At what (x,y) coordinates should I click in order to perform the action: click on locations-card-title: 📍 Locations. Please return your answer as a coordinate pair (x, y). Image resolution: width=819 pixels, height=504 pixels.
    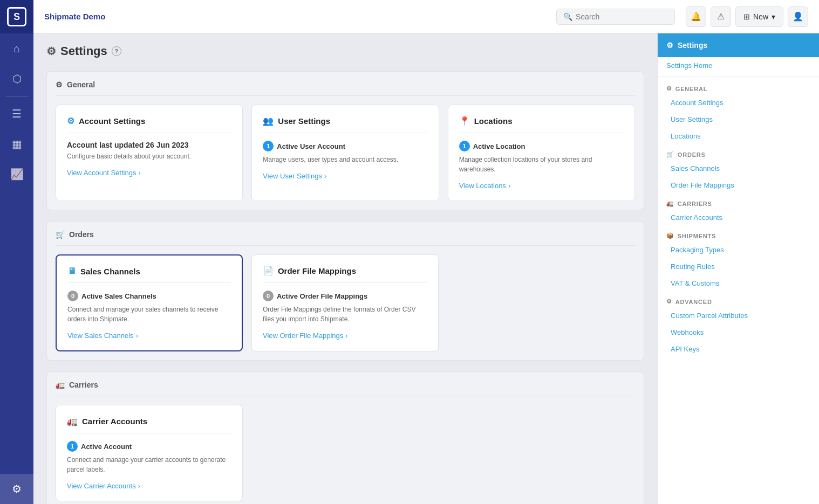
    Looking at the image, I should click on (542, 125).